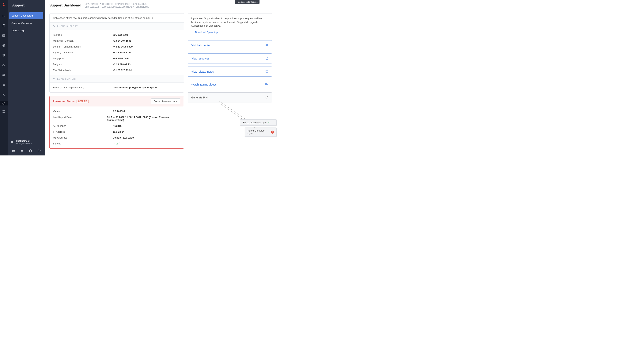 The height and width of the screenshot is (363, 644). Describe the element at coordinates (83, 126) in the screenshot. I see `lite-label: AS Number` at that location.